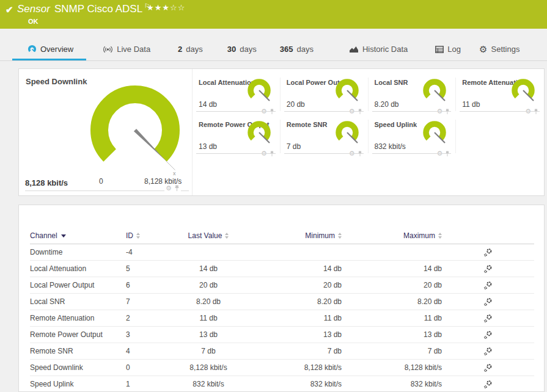 The image size is (547, 392). Describe the element at coordinates (144, 236) in the screenshot. I see `column-header-id: ID` at that location.